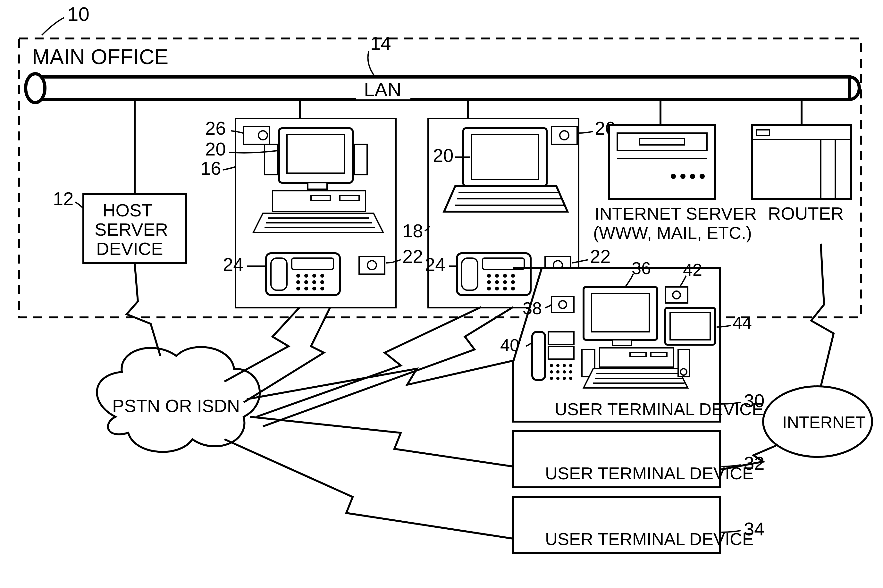 The height and width of the screenshot is (588, 883). I want to click on ref-26-left: 26, so click(216, 128).